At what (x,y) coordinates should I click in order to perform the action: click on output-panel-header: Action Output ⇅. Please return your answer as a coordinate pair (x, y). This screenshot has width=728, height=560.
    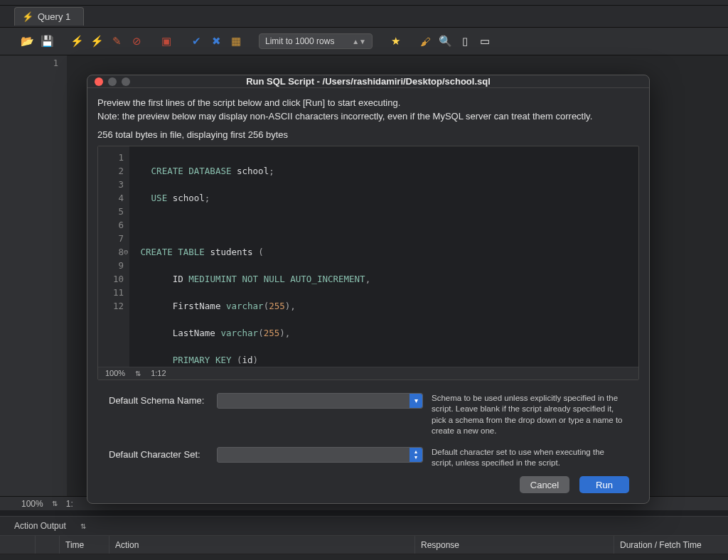
    Looking at the image, I should click on (364, 526).